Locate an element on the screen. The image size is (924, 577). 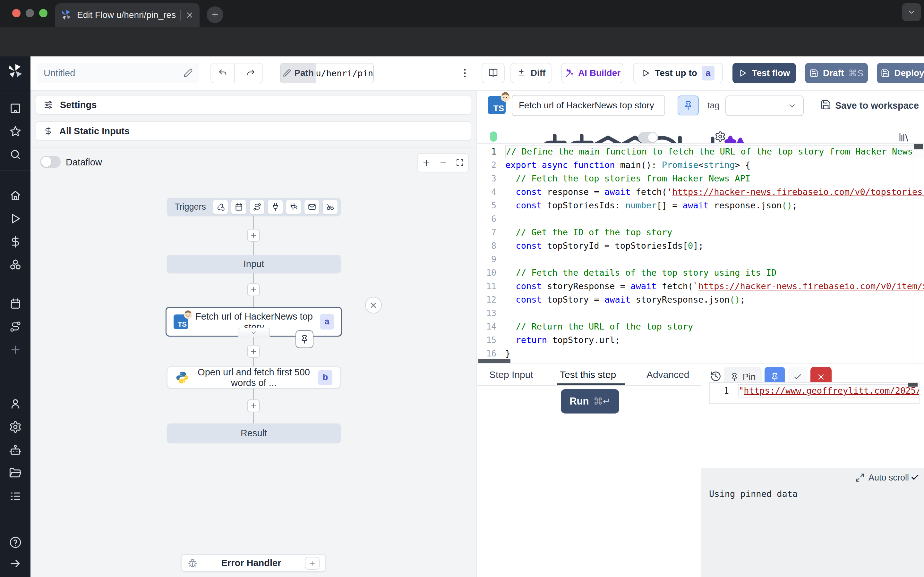
kafka-trigger-button is located at coordinates (294, 207).